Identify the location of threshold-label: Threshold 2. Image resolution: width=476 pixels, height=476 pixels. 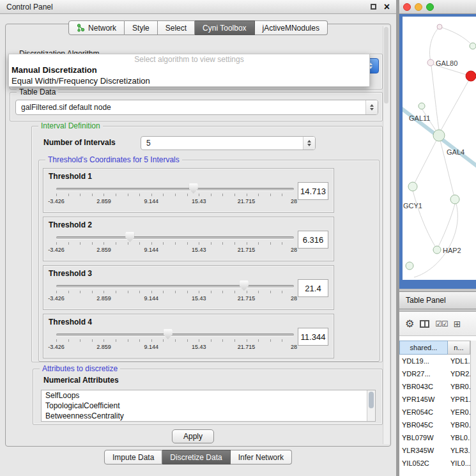
(70, 225).